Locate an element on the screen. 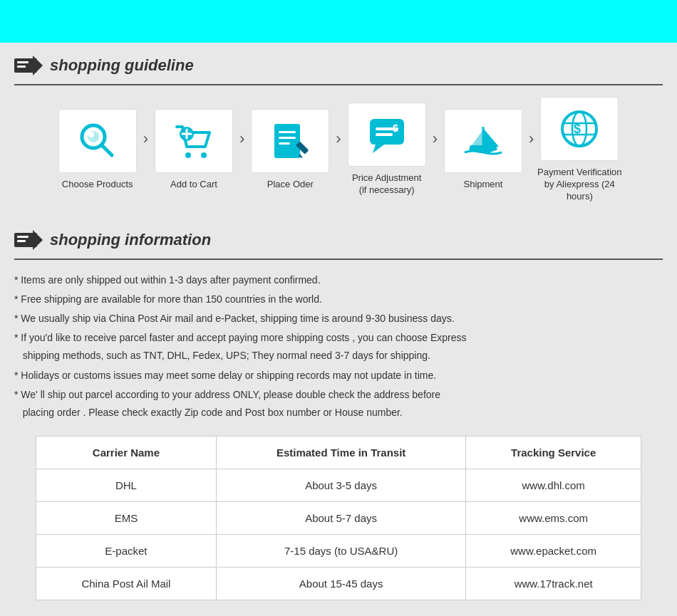  step-price-adjustment-box: $ is located at coordinates (387, 135).